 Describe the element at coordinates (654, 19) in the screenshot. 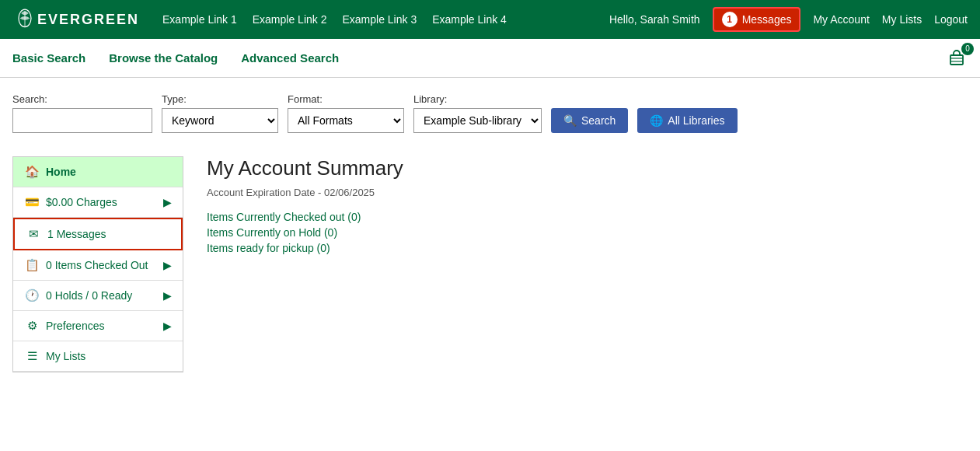

I see `hello-text: Hello, Sarah Smith` at that location.